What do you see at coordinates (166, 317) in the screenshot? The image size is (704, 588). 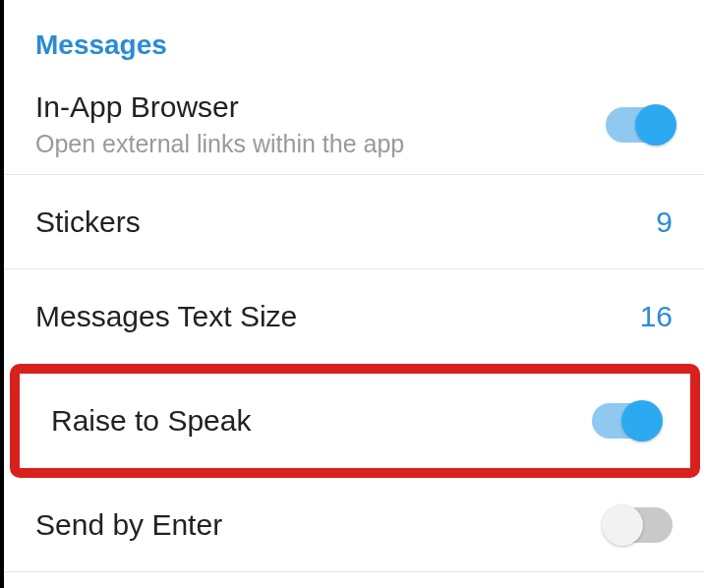 I see `setting-title: Messages Text Size` at bounding box center [166, 317].